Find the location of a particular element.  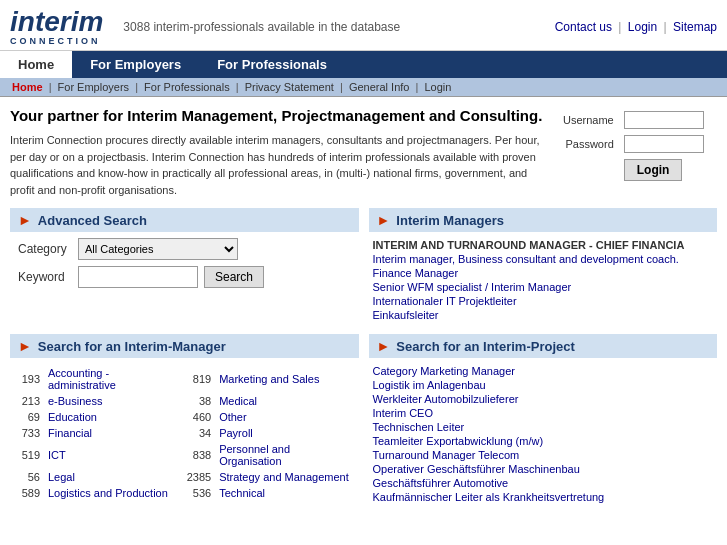

table-row: 733 Financial 34 Payroll is located at coordinates (184, 433).